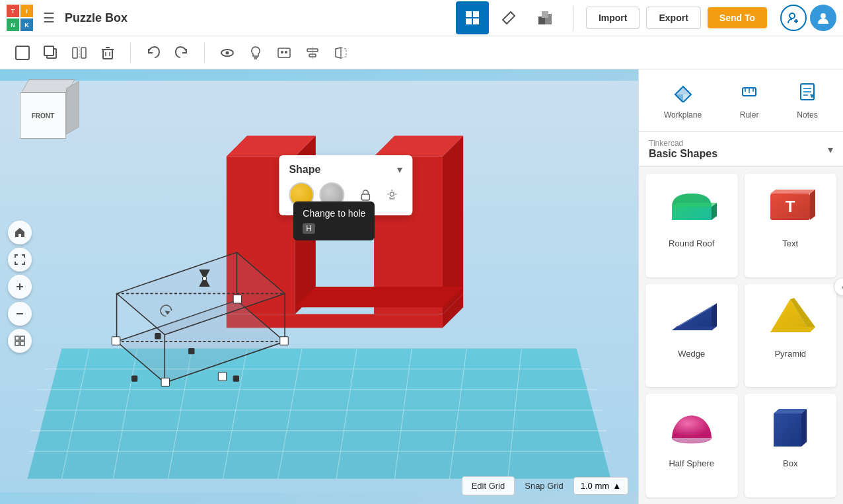 The width and height of the screenshot is (843, 504). What do you see at coordinates (305, 170) in the screenshot?
I see `shape-panel-title: Shape` at bounding box center [305, 170].